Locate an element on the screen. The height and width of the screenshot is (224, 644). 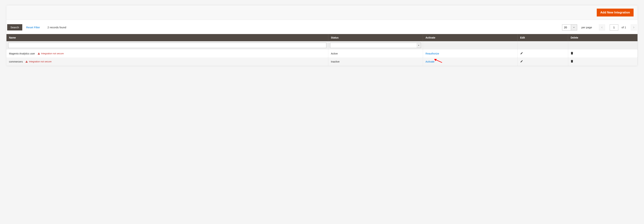
filter-status-dropdown-button is located at coordinates (419, 45).